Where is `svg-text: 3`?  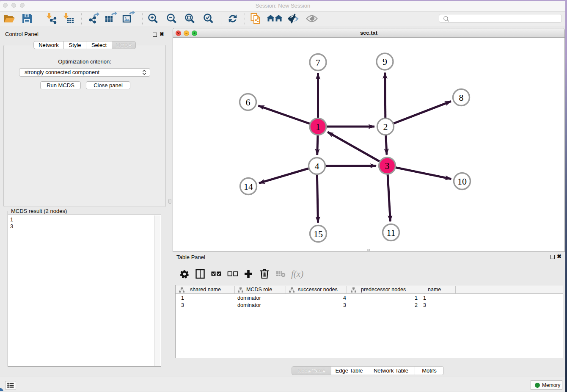 svg-text: 3 is located at coordinates (388, 166).